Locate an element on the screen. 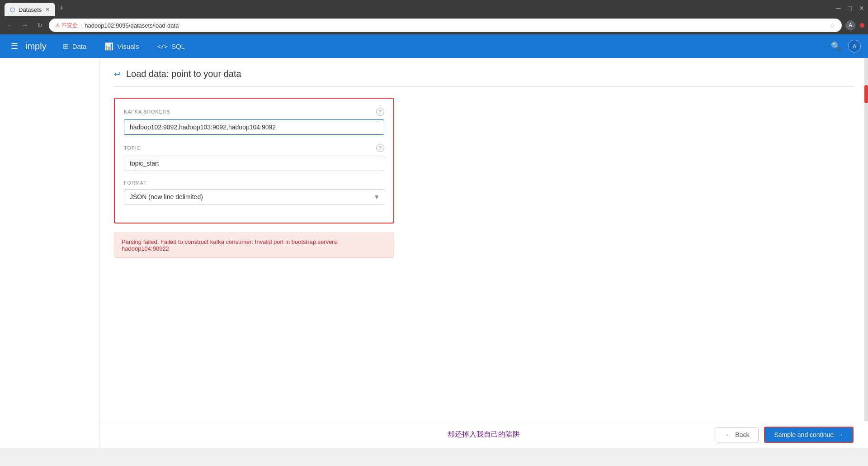 The height and width of the screenshot is (466, 868). footer-center-text: 却还掉入我自己的陷阱 is located at coordinates (484, 434).